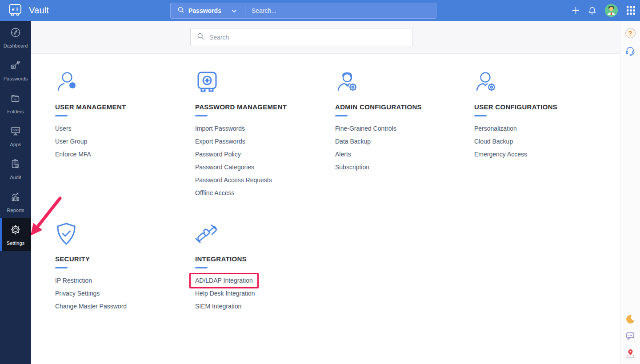  What do you see at coordinates (73, 155) in the screenshot?
I see `settings-link-enforce-mfa: Enforce MFA` at bounding box center [73, 155].